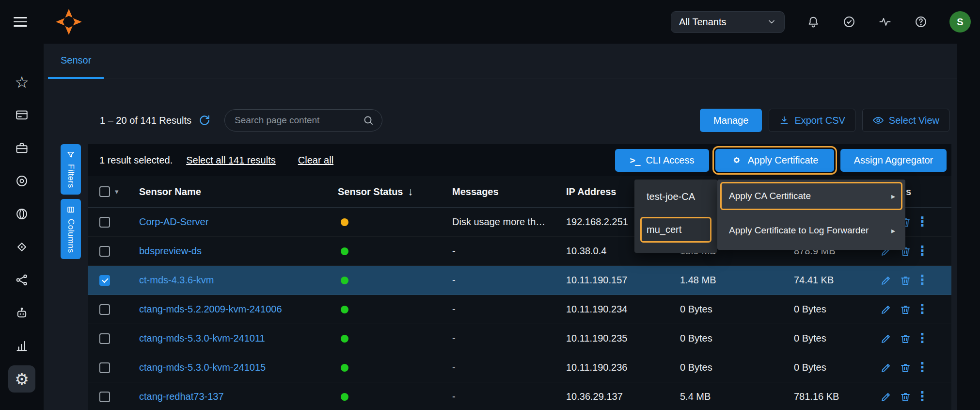  I want to click on header-sensor-status-label: Sensor Status, so click(370, 192).